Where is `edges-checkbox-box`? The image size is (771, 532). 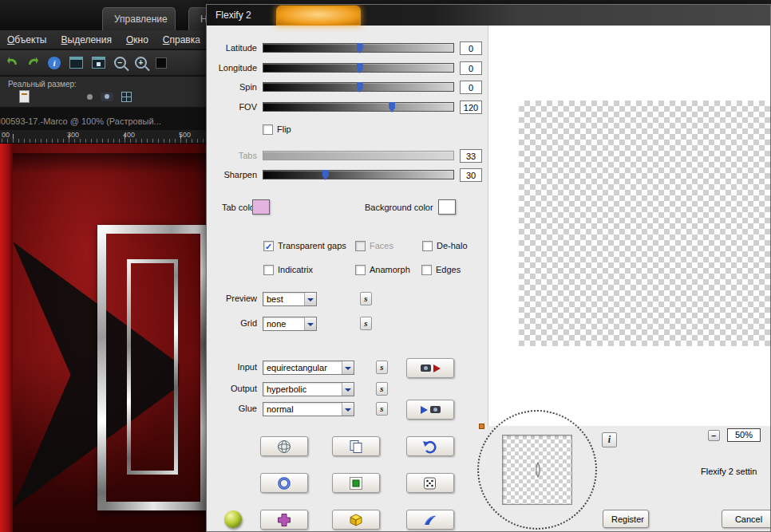 edges-checkbox-box is located at coordinates (426, 270).